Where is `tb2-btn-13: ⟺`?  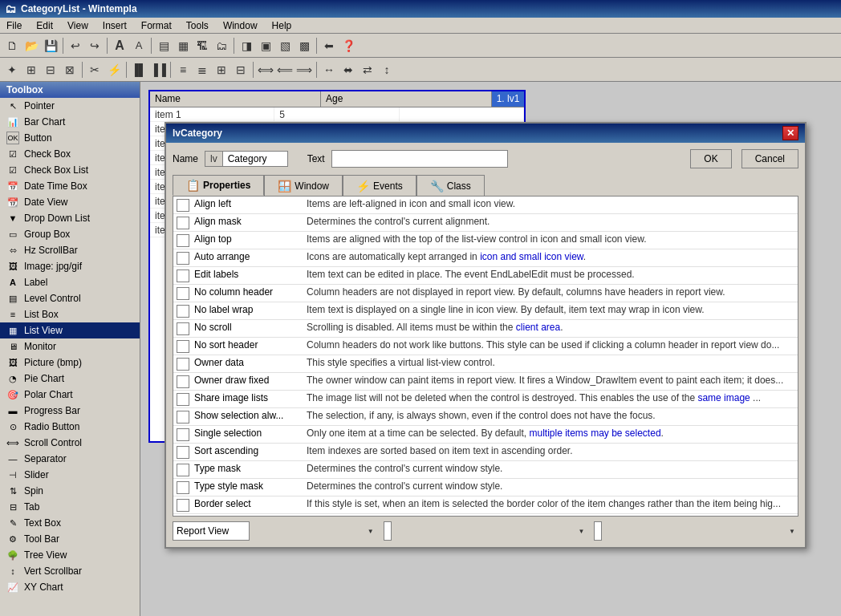 tb2-btn-13: ⟺ is located at coordinates (266, 70).